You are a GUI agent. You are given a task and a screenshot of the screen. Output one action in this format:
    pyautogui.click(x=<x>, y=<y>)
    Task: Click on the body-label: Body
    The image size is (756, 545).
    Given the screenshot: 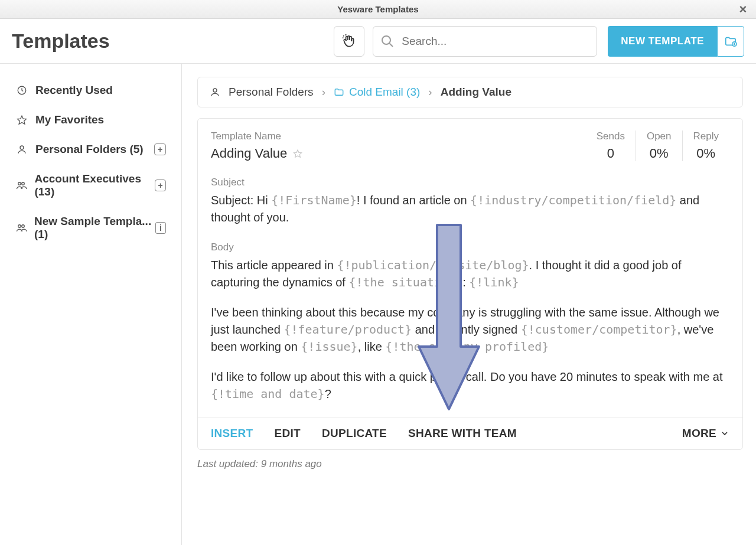 What is the action you would take?
    pyautogui.click(x=470, y=247)
    